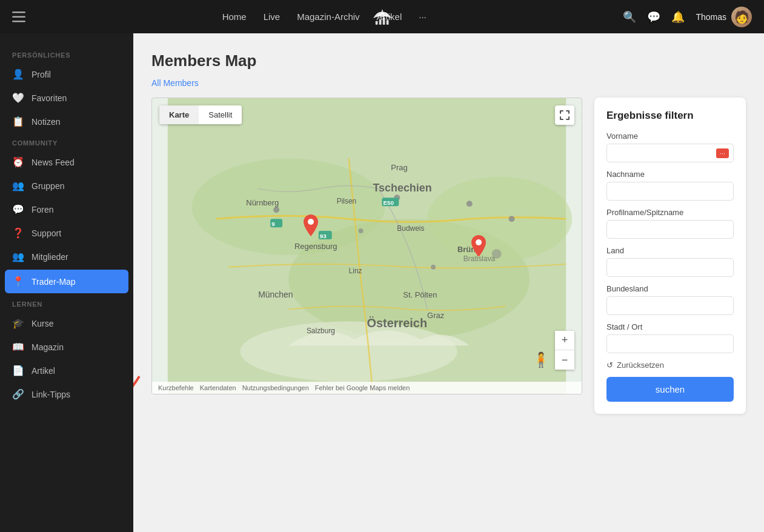  Describe the element at coordinates (397, 323) in the screenshot. I see `svg-text: Österreich` at that location.